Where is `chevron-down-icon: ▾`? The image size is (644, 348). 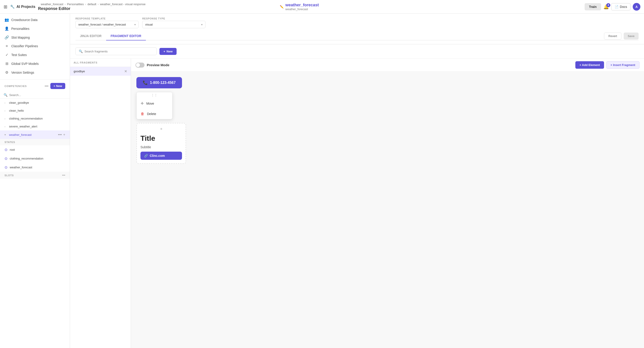
chevron-down-icon: ▾ is located at coordinates (202, 25).